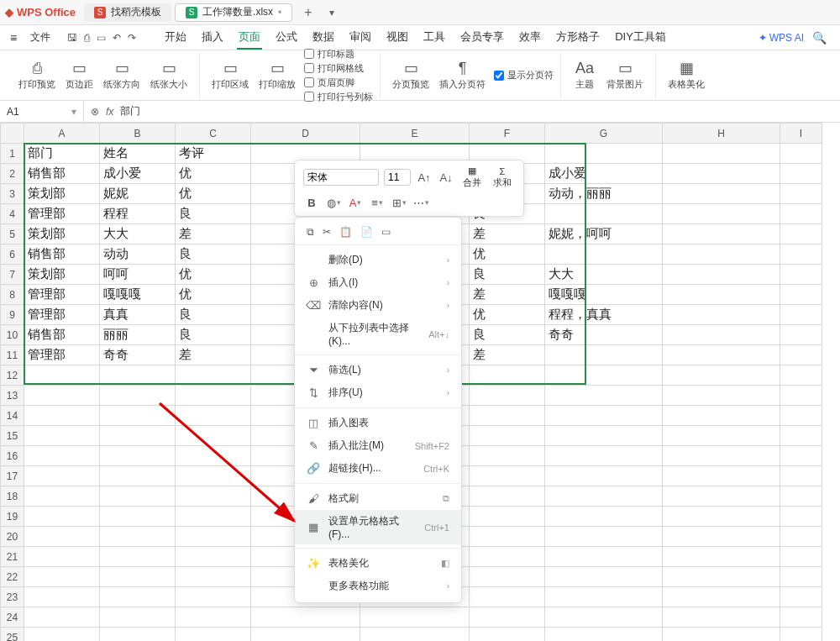 Image resolution: width=840 pixels, height=641 pixels. I want to click on cell-G18, so click(604, 497).